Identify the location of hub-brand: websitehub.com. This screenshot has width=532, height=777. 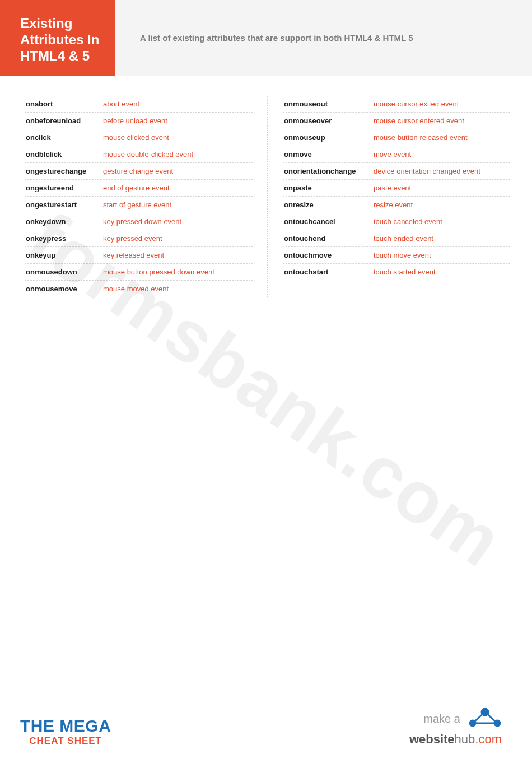
(456, 739).